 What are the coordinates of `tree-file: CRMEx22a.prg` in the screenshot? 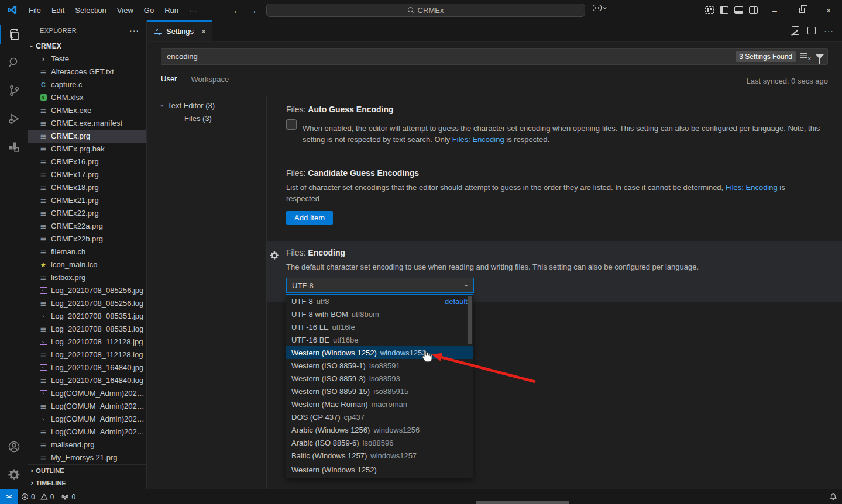 It's located at (87, 226).